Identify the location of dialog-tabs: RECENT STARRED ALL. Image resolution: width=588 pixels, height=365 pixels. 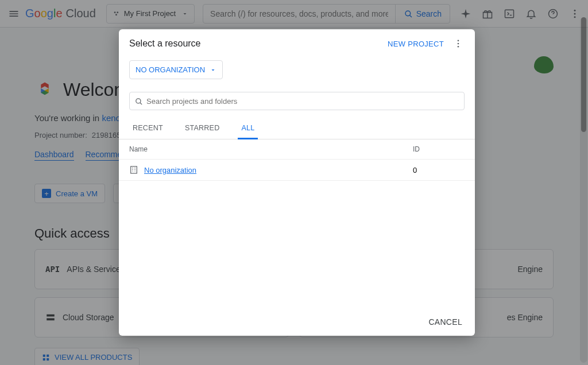
(297, 129).